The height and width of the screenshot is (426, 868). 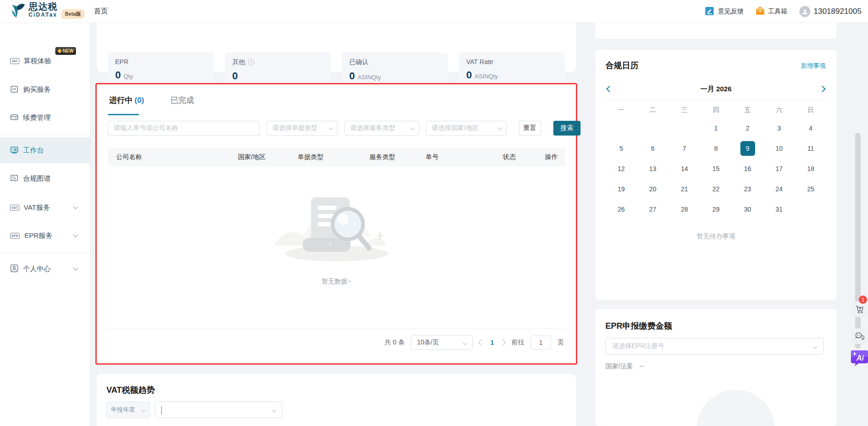 I want to click on calendar-day: 6, so click(x=653, y=148).